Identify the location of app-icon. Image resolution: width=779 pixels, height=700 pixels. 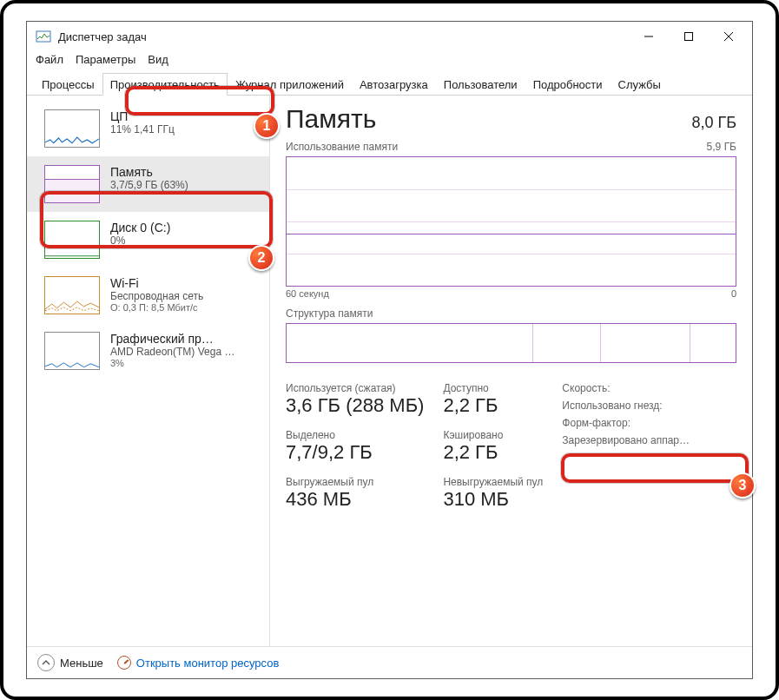
(43, 36).